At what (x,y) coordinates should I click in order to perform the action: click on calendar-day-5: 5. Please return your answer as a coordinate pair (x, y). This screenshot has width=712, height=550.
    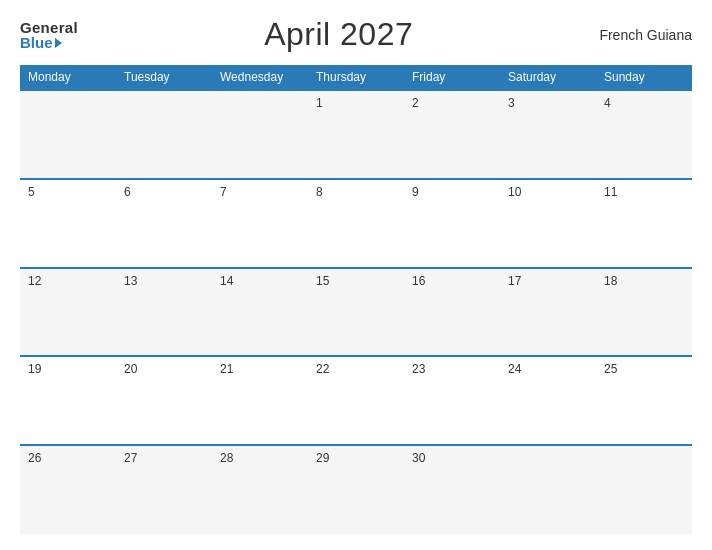
    Looking at the image, I should click on (68, 224).